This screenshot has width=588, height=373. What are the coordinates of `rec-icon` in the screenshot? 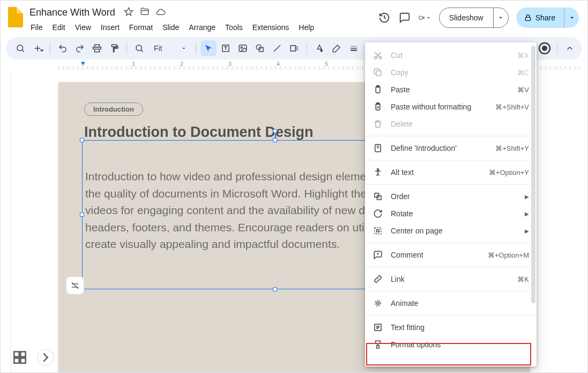 It's located at (545, 48).